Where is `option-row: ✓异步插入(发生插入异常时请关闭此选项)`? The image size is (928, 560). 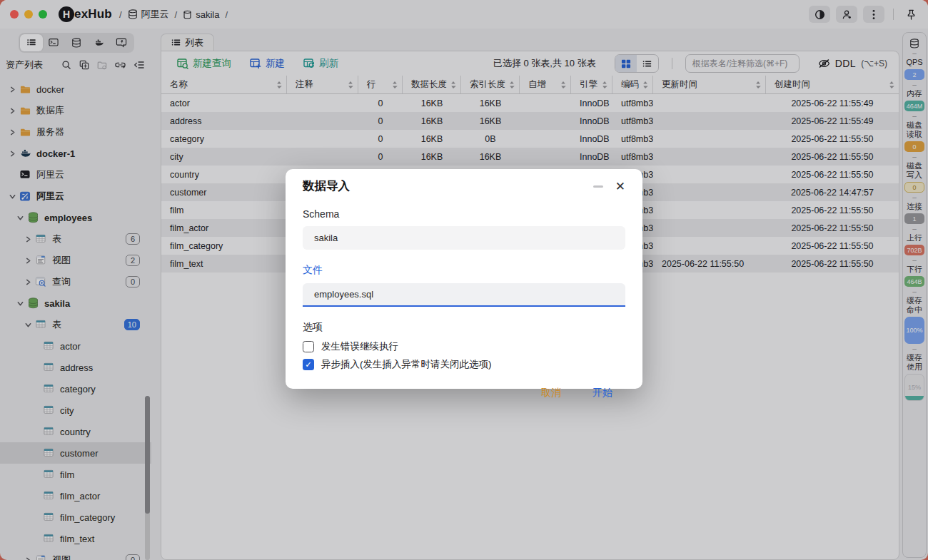
option-row: ✓异步插入(发生插入异常时请关闭此选项) is located at coordinates (464, 365).